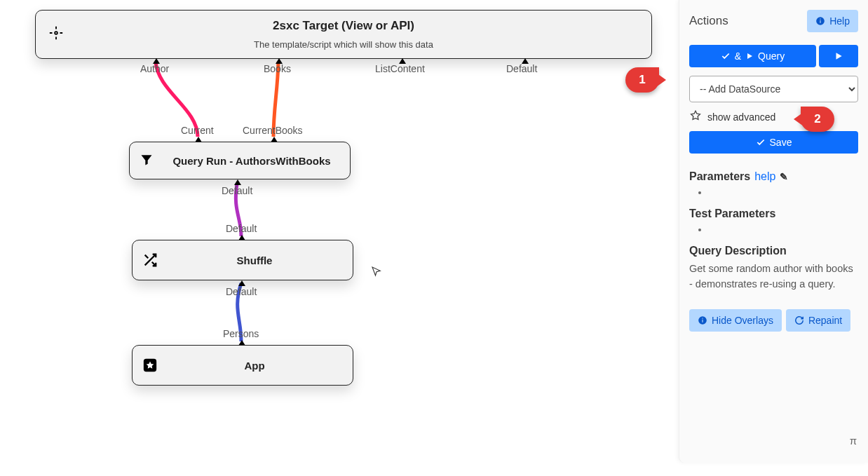 This screenshot has height=476, width=868. I want to click on hide-overlays-button: Hide Overlays, so click(735, 320).